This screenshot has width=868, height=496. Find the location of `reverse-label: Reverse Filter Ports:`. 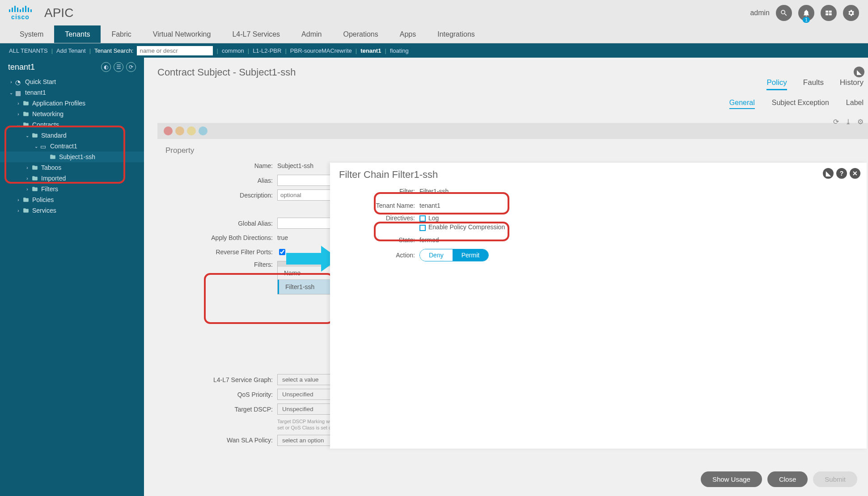

reverse-label: Reverse Filter Ports: is located at coordinates (221, 252).